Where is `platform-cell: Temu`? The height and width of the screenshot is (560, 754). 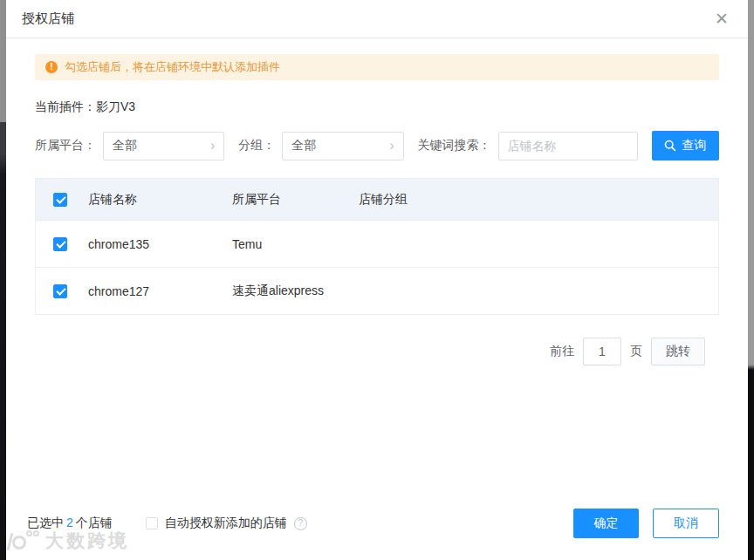 platform-cell: Temu is located at coordinates (295, 244).